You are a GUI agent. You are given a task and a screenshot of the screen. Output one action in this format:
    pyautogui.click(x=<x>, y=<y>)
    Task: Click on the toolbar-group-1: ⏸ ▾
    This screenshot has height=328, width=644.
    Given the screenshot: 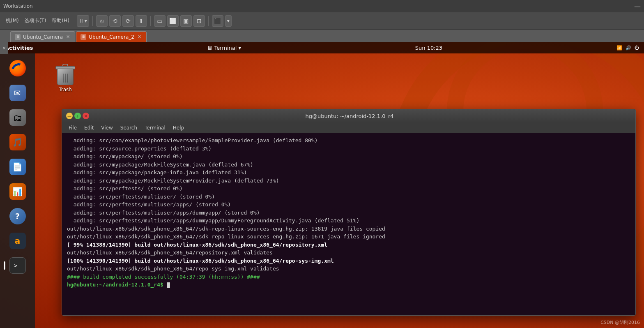 What is the action you would take?
    pyautogui.click(x=83, y=21)
    